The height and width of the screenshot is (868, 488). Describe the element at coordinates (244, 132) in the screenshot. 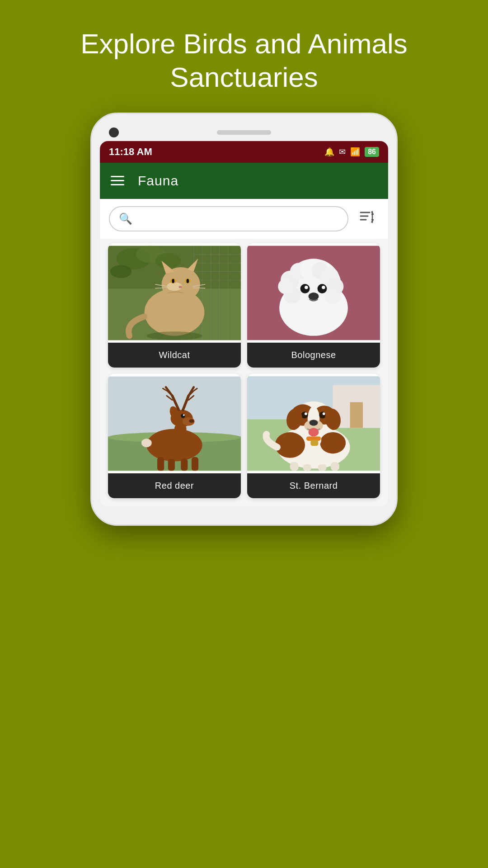

I see `phone-top-bar` at that location.